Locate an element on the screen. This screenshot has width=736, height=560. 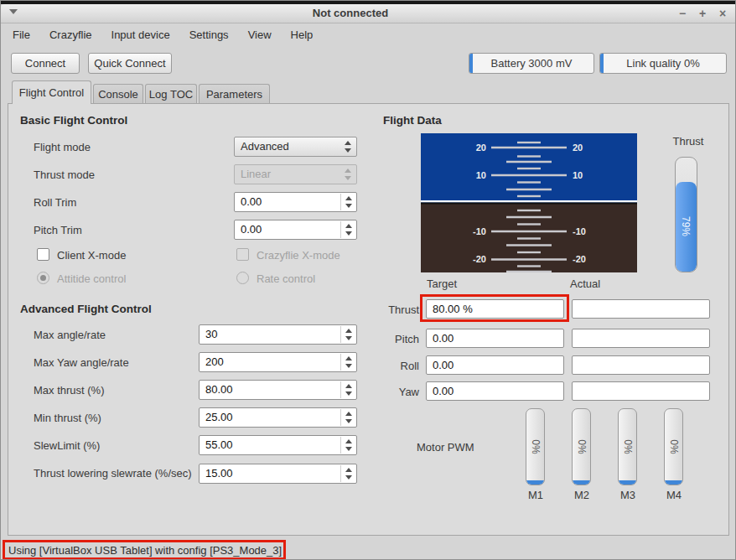
window-title: Not connected is located at coordinates (350, 13).